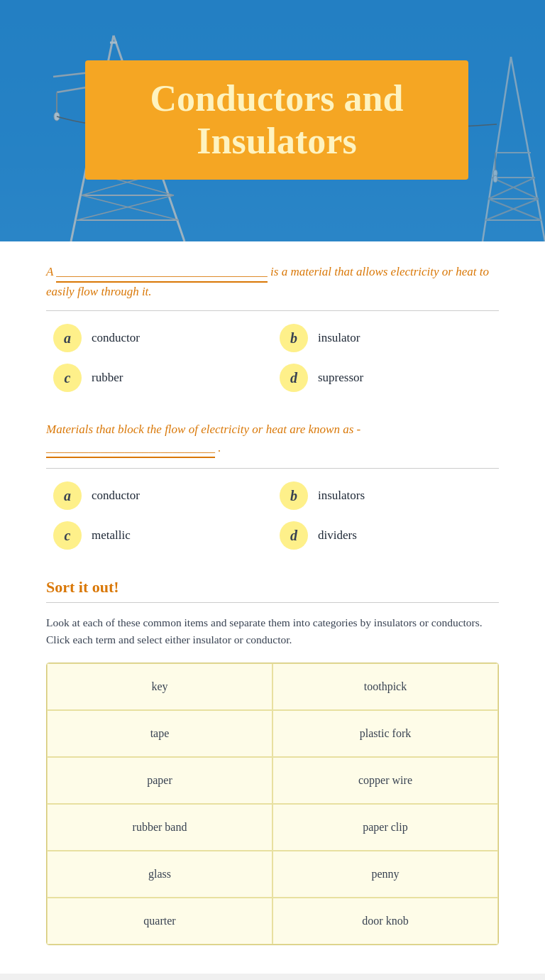 The height and width of the screenshot is (980, 545). Describe the element at coordinates (162, 273) in the screenshot. I see `q1-blank: ___________________________________` at that location.